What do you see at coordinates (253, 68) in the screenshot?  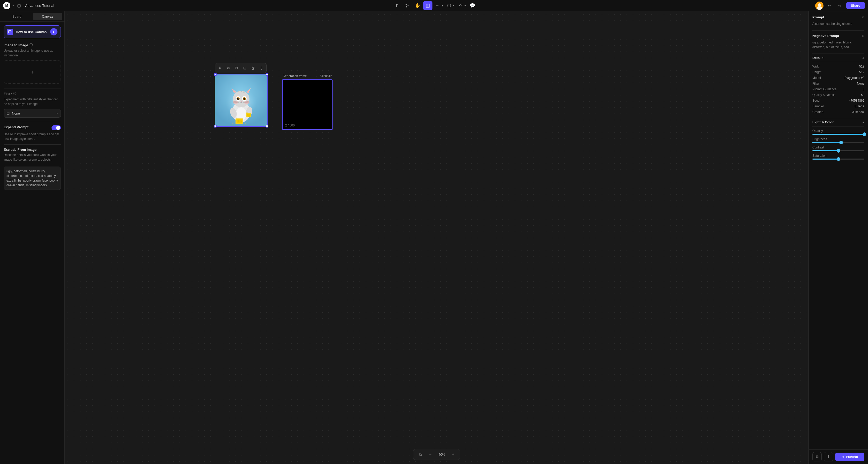 I see `delete-image-button: 🗑` at bounding box center [253, 68].